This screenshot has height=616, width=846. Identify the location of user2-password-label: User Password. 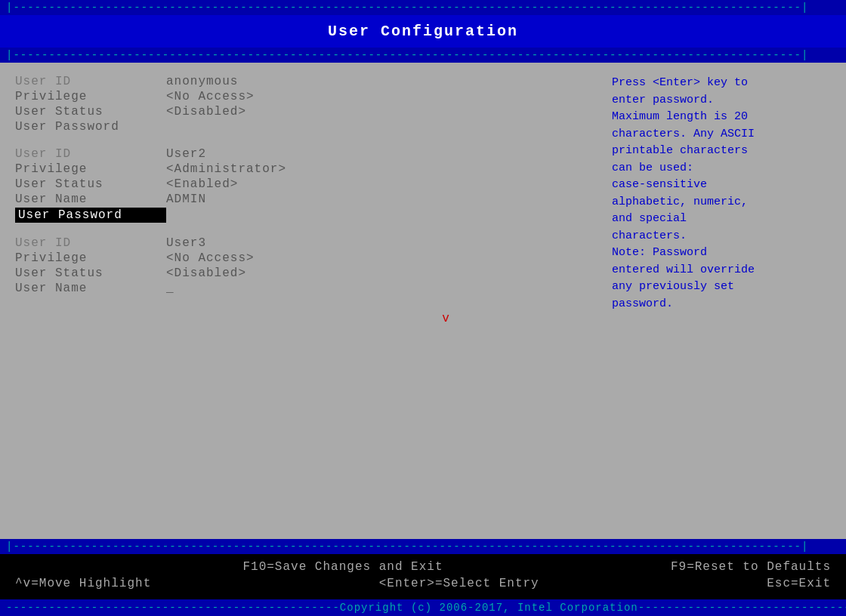
(91, 215).